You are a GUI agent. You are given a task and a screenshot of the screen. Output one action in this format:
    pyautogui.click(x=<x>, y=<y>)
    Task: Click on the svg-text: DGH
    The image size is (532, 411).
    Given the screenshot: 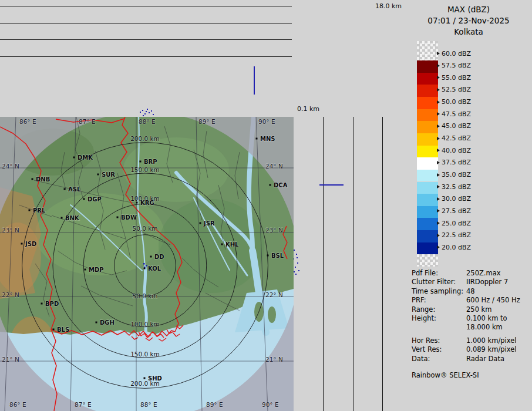 What is the action you would take?
    pyautogui.click(x=107, y=323)
    